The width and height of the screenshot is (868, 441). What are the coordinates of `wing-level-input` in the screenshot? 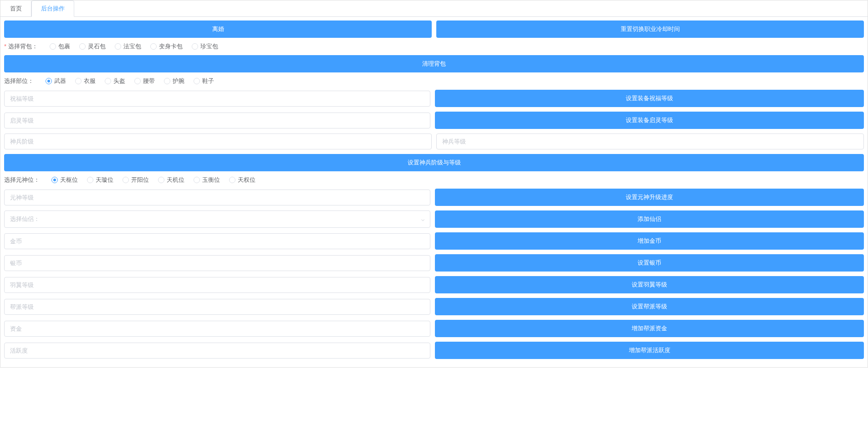 It's located at (217, 285).